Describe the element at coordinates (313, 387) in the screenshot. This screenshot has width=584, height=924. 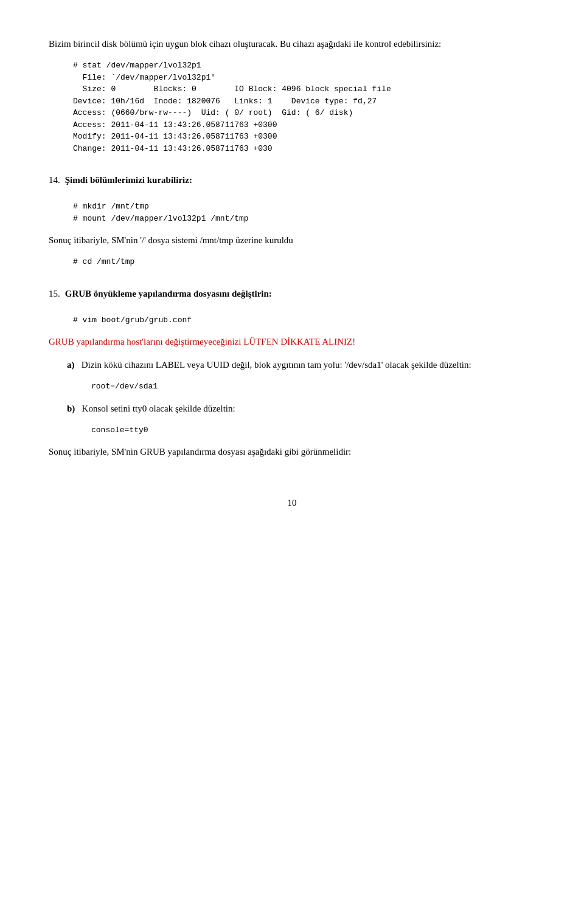
I see `root-code-block: root=/dev/sda1` at that location.